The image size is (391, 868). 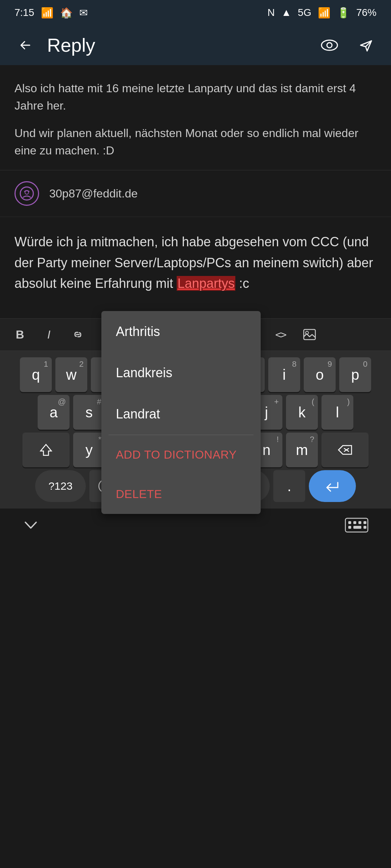 What do you see at coordinates (196, 142) in the screenshot?
I see `quoted-paragraph-2: Und wir planen aktuell, nächsten Monat o…` at bounding box center [196, 142].